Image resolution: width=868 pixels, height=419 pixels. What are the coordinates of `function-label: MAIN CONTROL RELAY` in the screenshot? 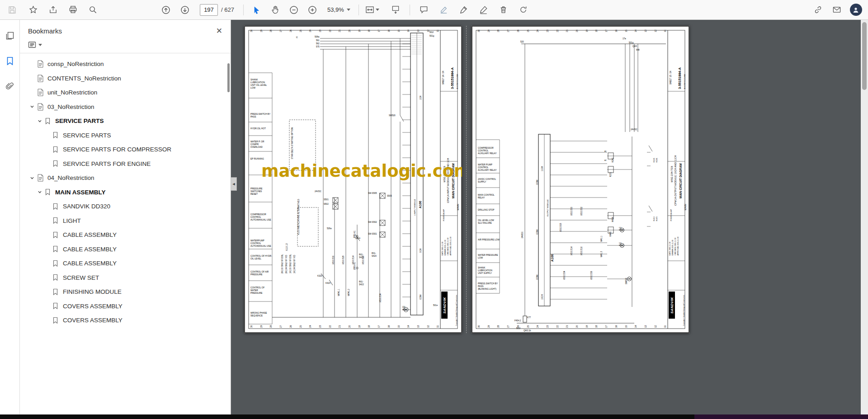 It's located at (489, 197).